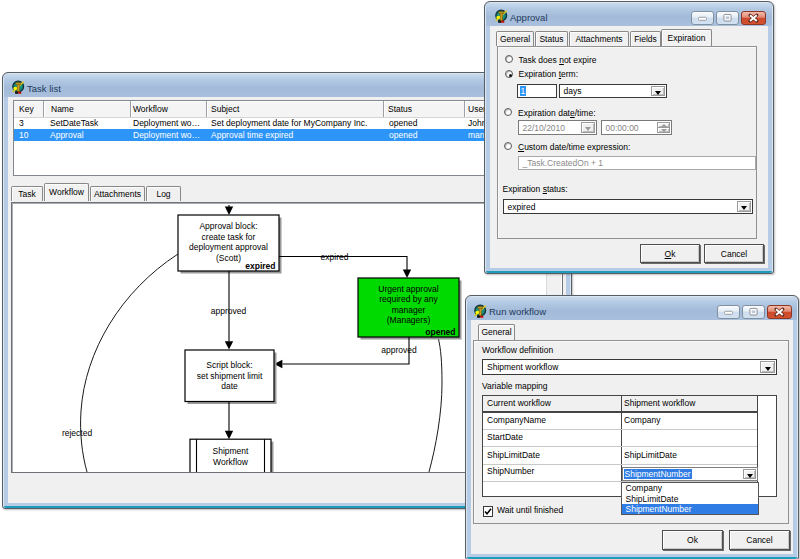 This screenshot has width=800, height=559. I want to click on svg-text: Urgent approval, so click(408, 289).